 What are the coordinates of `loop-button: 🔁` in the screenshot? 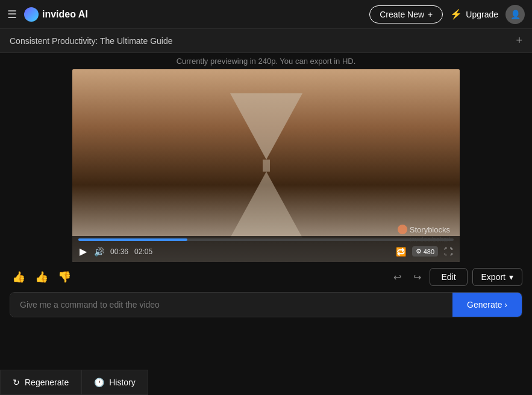 It's located at (401, 252).